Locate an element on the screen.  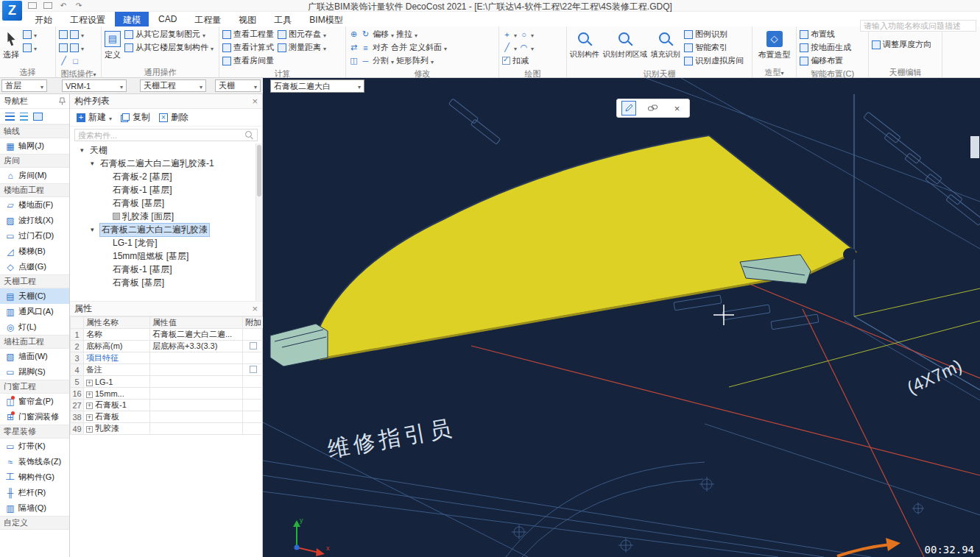
nav-item: ▨ 波打线(X) is located at coordinates (35, 221).